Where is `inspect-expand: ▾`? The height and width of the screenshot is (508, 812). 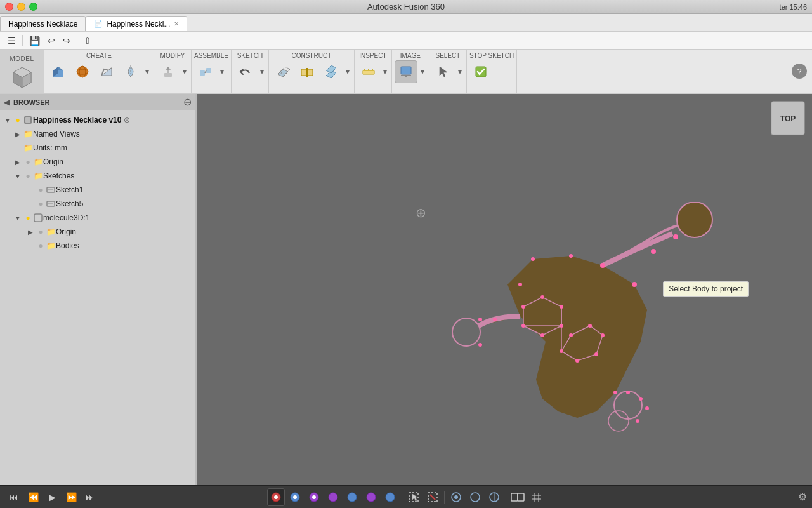 inspect-expand: ▾ is located at coordinates (385, 72).